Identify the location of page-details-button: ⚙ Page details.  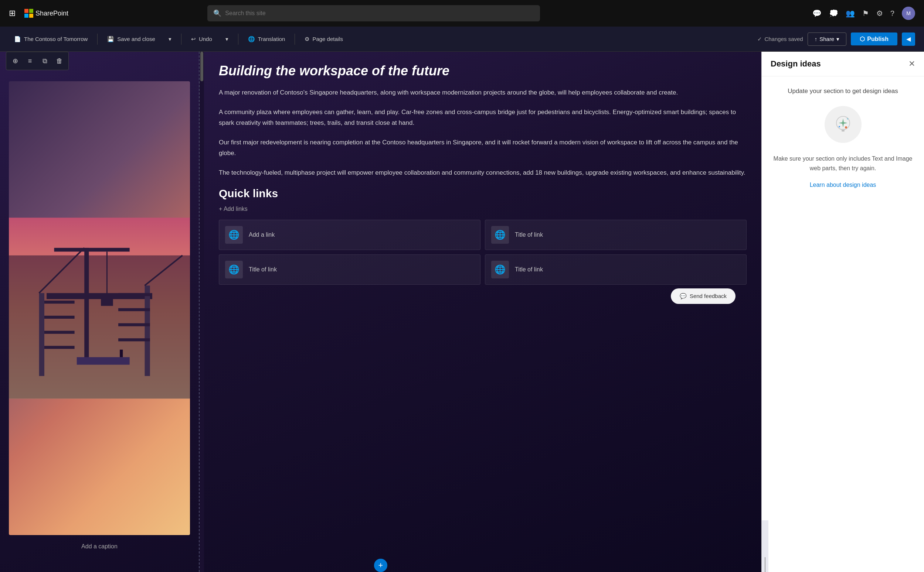
(324, 39).